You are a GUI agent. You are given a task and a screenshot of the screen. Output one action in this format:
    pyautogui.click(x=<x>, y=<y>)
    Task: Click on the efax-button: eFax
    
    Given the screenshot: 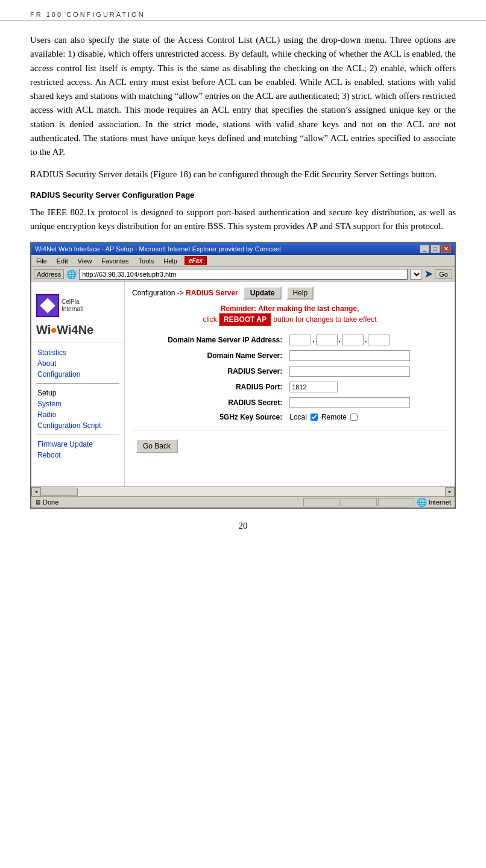 What is the action you would take?
    pyautogui.click(x=195, y=260)
    